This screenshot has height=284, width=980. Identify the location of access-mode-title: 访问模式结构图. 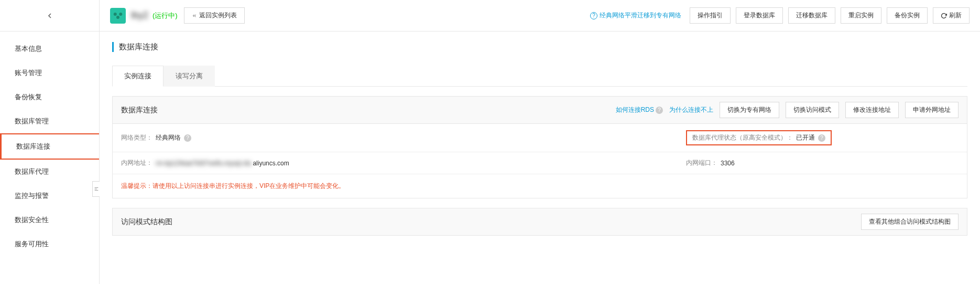
(147, 222).